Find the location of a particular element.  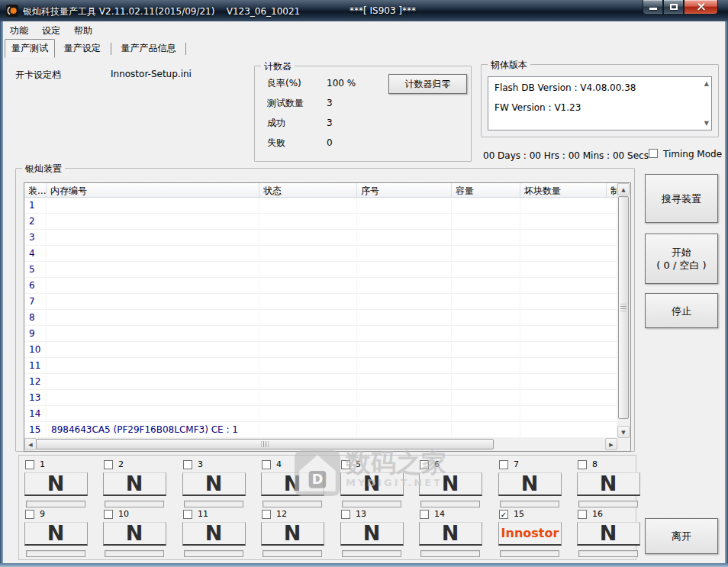

column-header-4: 容量 is located at coordinates (486, 190).